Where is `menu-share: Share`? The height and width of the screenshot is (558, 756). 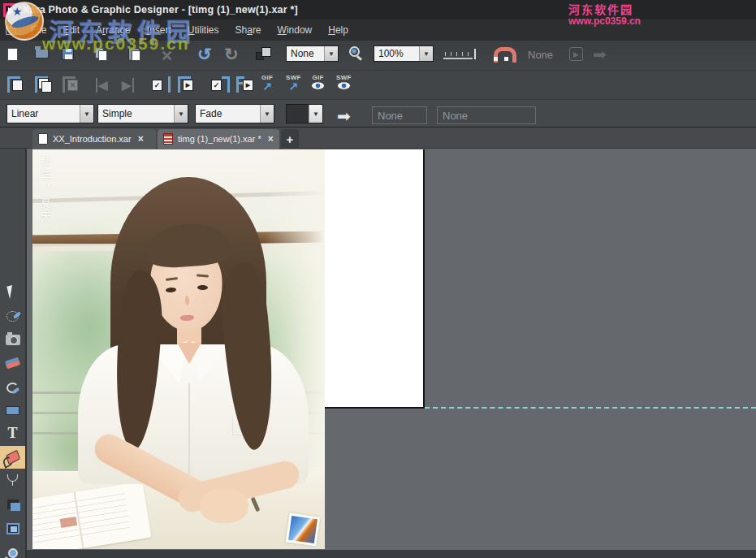
menu-share: Share is located at coordinates (248, 30).